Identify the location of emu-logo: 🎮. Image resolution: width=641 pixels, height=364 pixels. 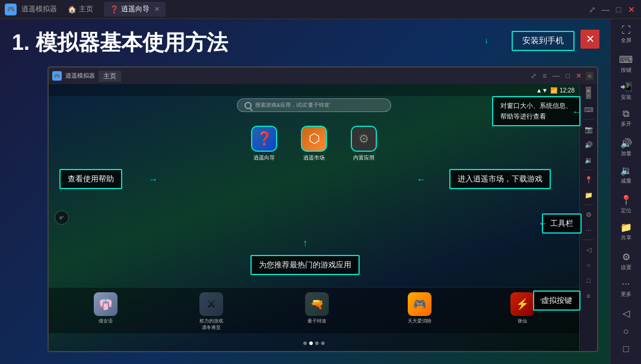
(57, 76).